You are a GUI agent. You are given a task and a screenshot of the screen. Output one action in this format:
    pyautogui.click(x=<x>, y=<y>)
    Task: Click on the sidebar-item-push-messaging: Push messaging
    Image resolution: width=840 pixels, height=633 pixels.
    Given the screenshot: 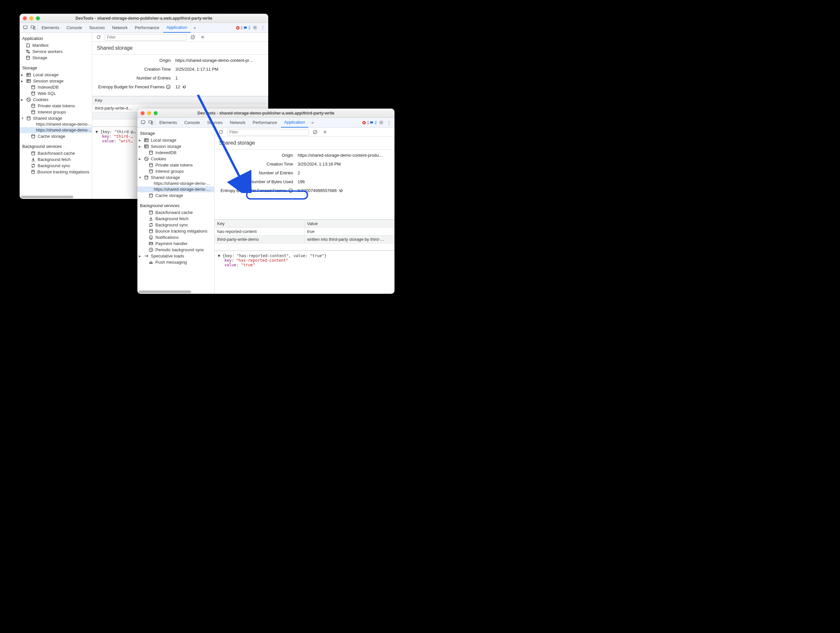 What is the action you would take?
    pyautogui.click(x=176, y=262)
    